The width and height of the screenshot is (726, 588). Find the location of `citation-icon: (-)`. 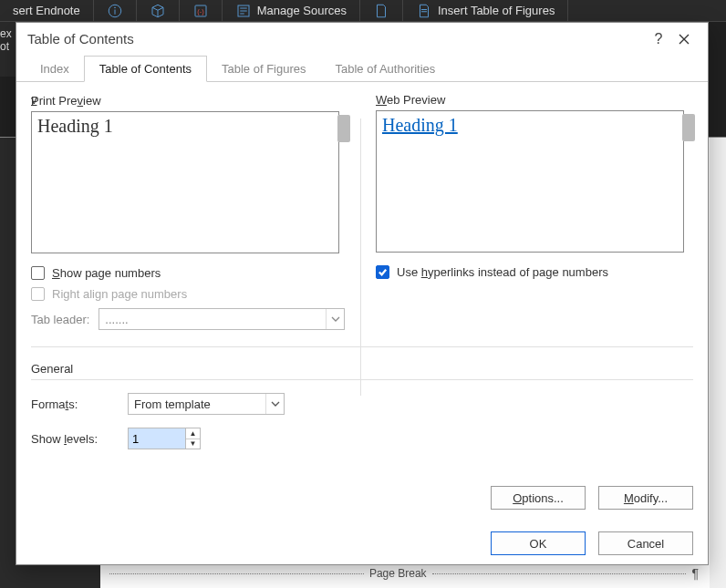

citation-icon: (-) is located at coordinates (201, 11).